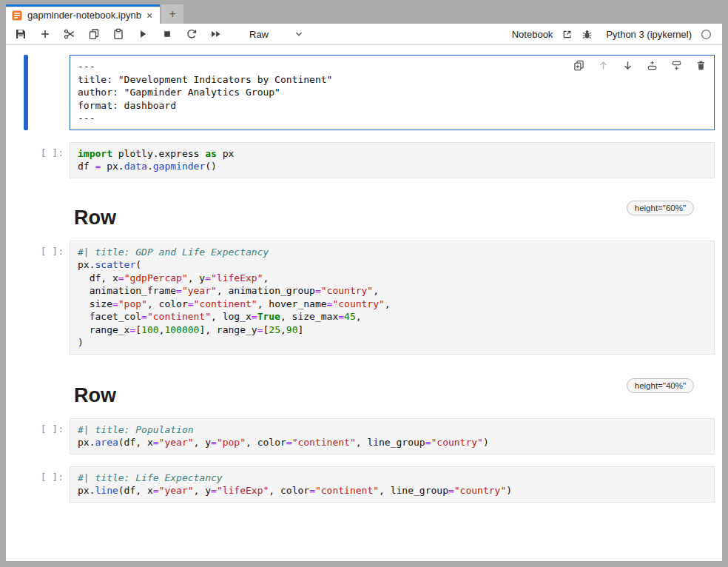  What do you see at coordinates (392, 437) in the screenshot?
I see `code-cell-editor: #| title: Populationpx.area(df, x="year"…` at bounding box center [392, 437].